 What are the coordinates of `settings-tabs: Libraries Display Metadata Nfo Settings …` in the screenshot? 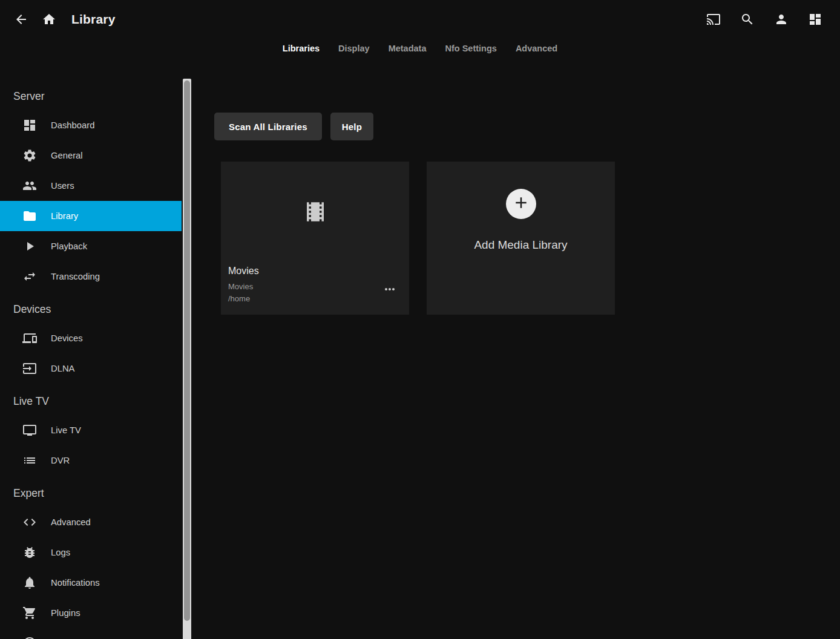 It's located at (420, 48).